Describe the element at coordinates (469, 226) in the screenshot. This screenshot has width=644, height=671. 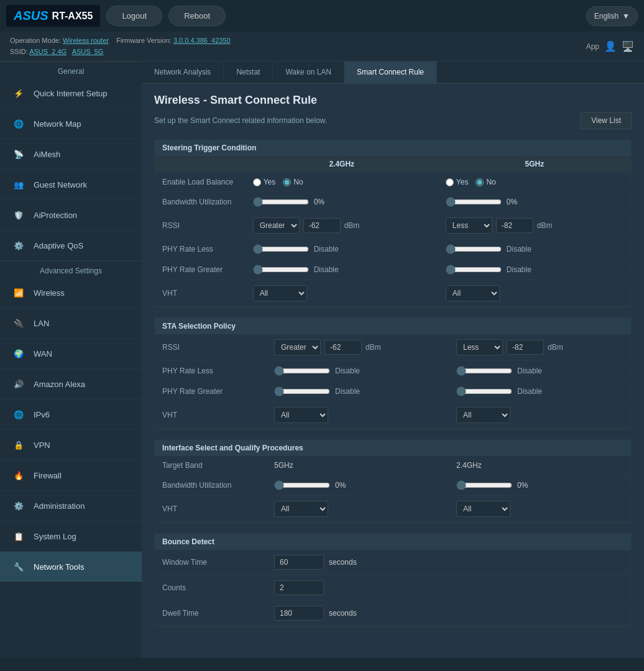
I see `rssi-5-direction: LessGreater` at that location.